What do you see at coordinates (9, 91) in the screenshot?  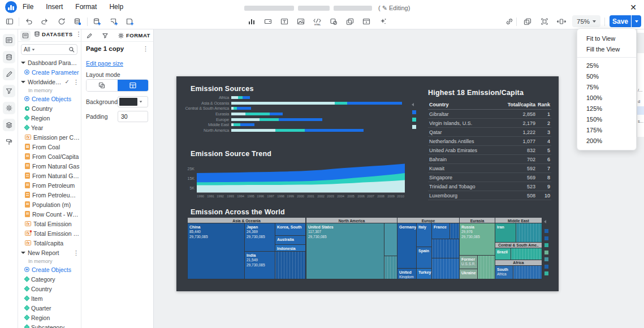 I see `filter-tool-icon` at bounding box center [9, 91].